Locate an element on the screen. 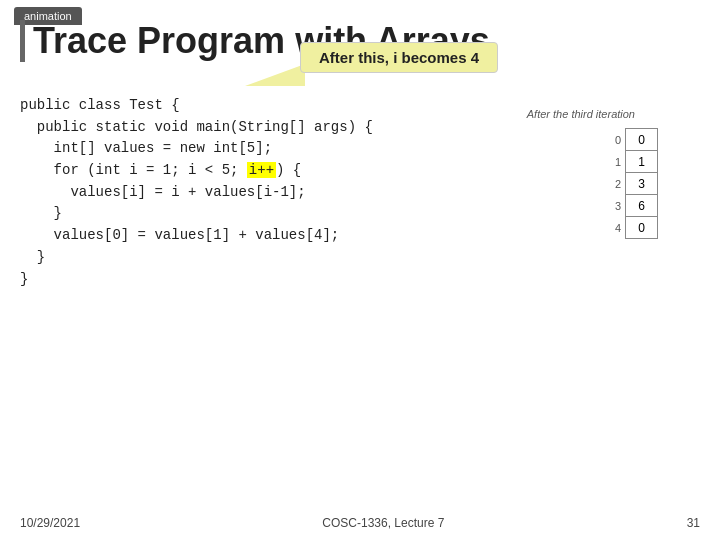  array-row: 40 is located at coordinates (634, 228).